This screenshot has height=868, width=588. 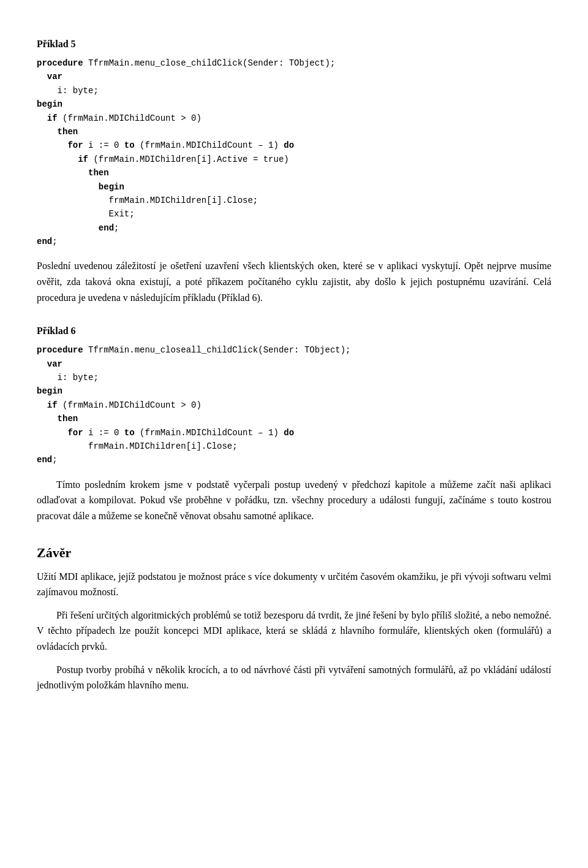 I want to click on conclusion-para3: Postup tvorby probíhá v několik krocích,…, so click(x=294, y=678).